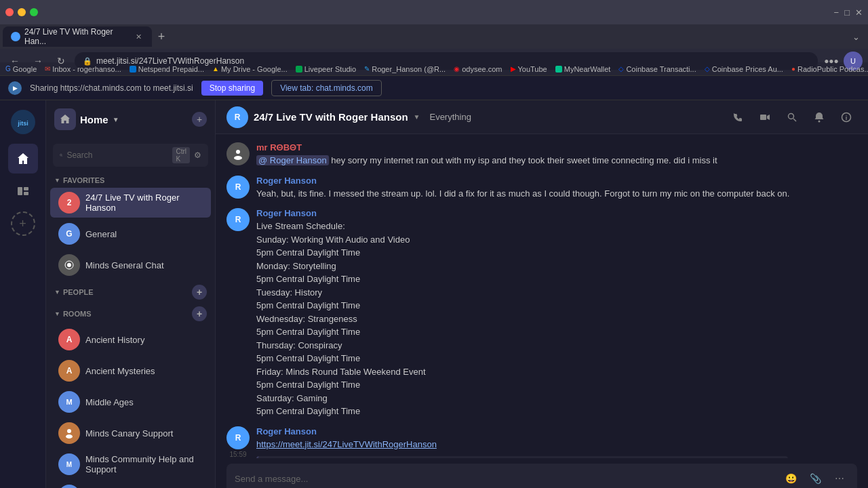  I want to click on message-content: mr RΘBΘT @ Roger Hanson hey sorry my int…, so click(536, 155).